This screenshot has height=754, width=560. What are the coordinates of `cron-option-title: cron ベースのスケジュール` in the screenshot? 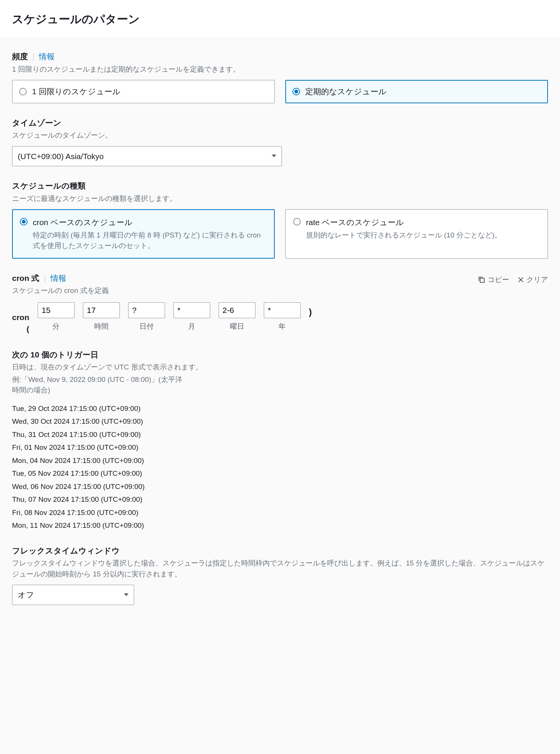 It's located at (150, 222).